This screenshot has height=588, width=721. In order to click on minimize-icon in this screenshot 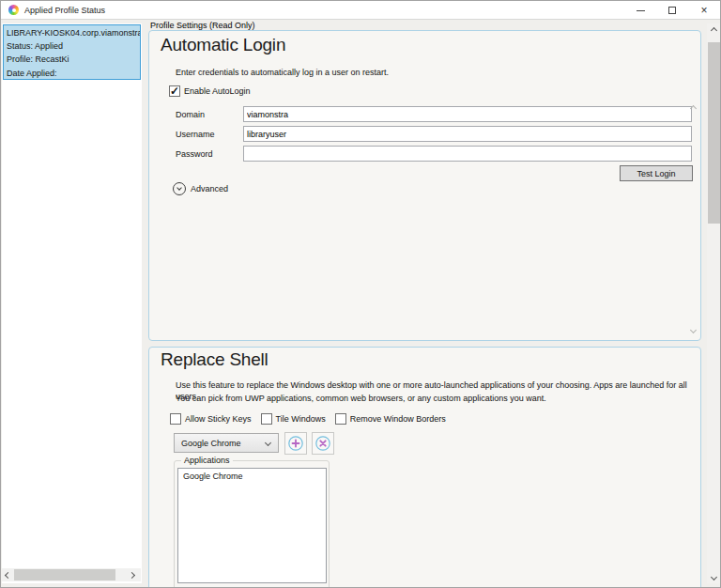, I will do `click(640, 11)`.